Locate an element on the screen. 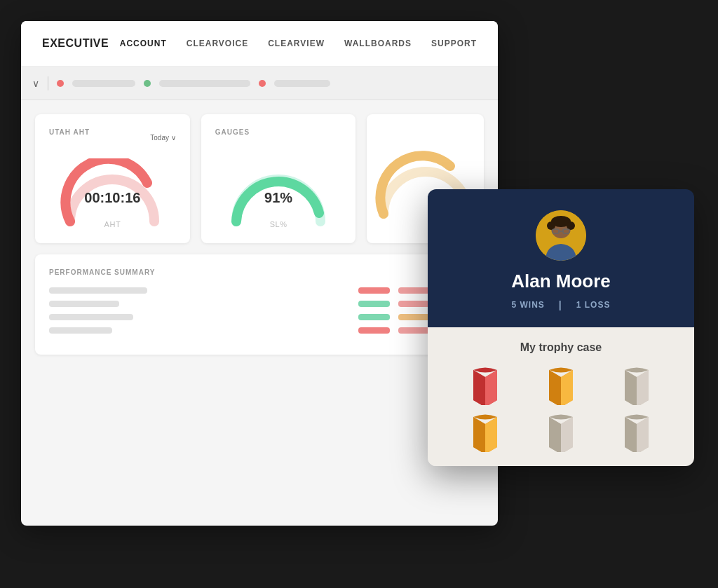 The width and height of the screenshot is (718, 588). nav-clearvoice: CLEARVOICE is located at coordinates (217, 43).